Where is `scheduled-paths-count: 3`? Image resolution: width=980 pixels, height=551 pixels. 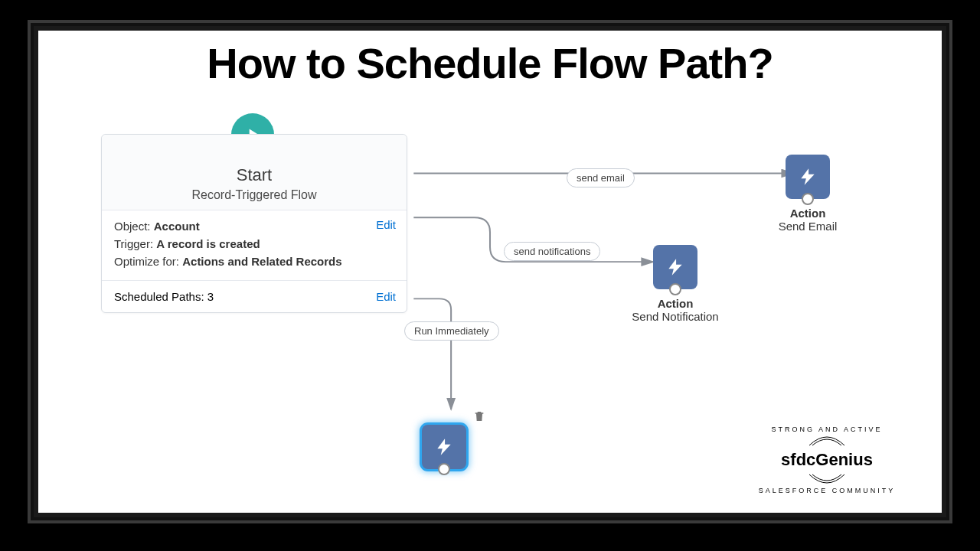
scheduled-paths-count: 3 is located at coordinates (211, 297).